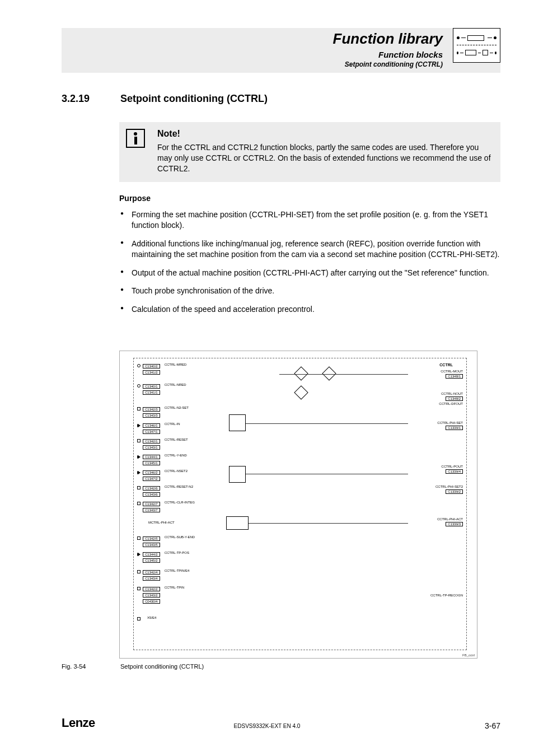 This screenshot has height=756, width=534. What do you see at coordinates (151, 601) in the screenshot?
I see `code-box: C0430/4` at bounding box center [151, 601].